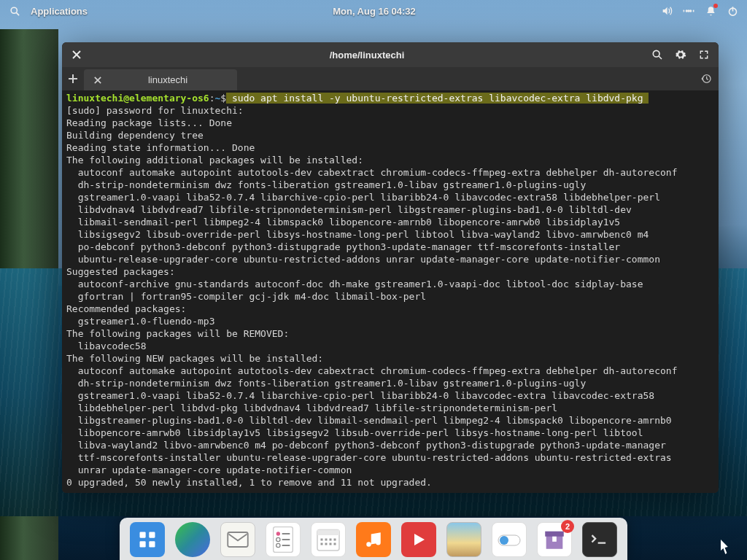 This screenshot has width=747, height=560. Describe the element at coordinates (283, 540) in the screenshot. I see `dock-tasks` at that location.